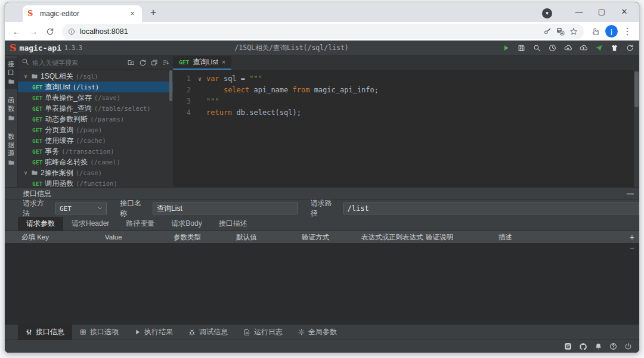 This screenshot has height=358, width=644. What do you see at coordinates (11, 150) in the screenshot?
I see `nav-strip-数据源: 数据源` at bounding box center [11, 150].